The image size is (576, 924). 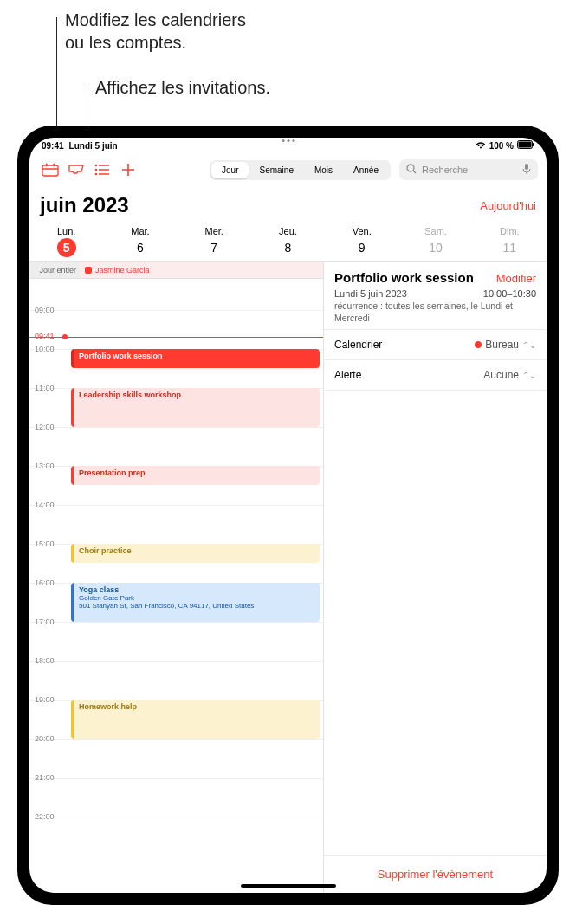 What do you see at coordinates (508, 206) in the screenshot?
I see `today-button: Aujourd'hui` at bounding box center [508, 206].